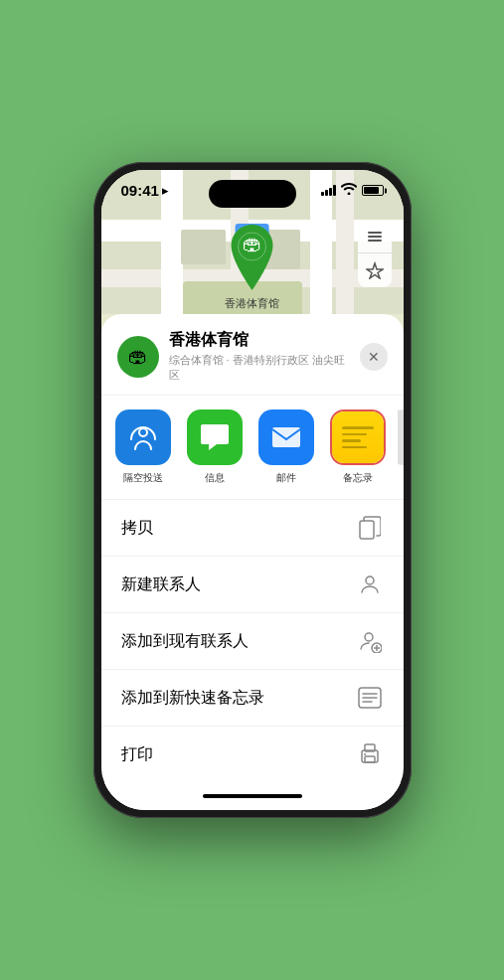  I want to click on home-indicator, so click(252, 796).